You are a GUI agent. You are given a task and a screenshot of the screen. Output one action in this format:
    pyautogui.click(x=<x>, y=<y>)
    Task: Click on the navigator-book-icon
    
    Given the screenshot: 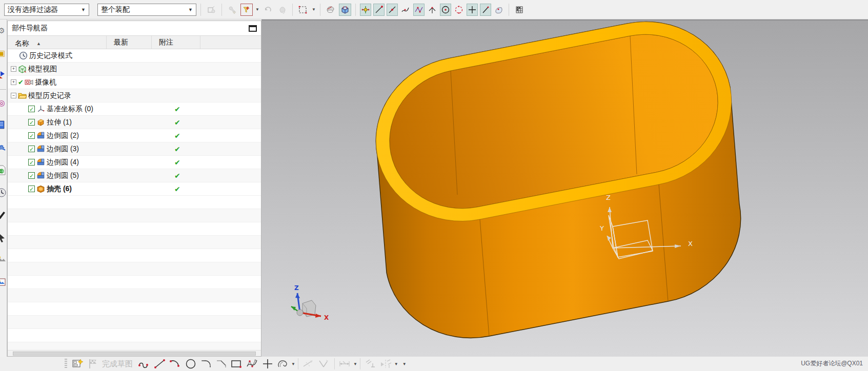 What is the action you would take?
    pyautogui.click(x=4, y=126)
    